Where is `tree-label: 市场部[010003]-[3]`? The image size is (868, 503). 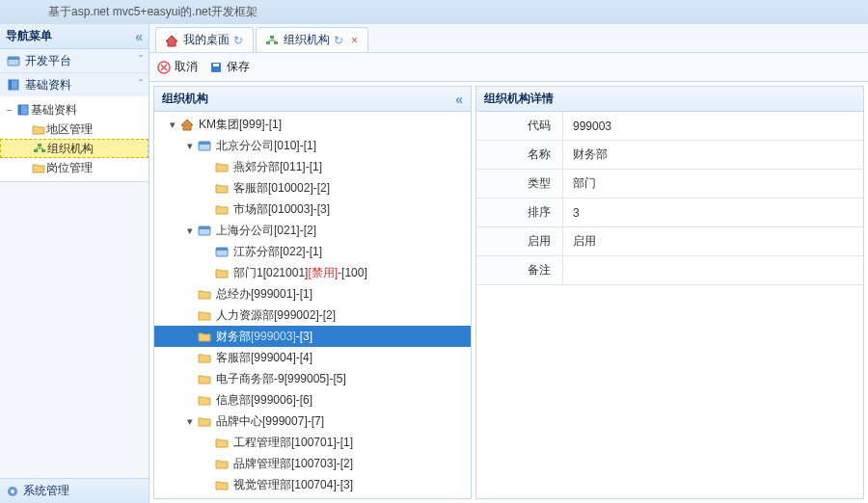
tree-label: 市场部[010003]-[3] is located at coordinates (282, 210).